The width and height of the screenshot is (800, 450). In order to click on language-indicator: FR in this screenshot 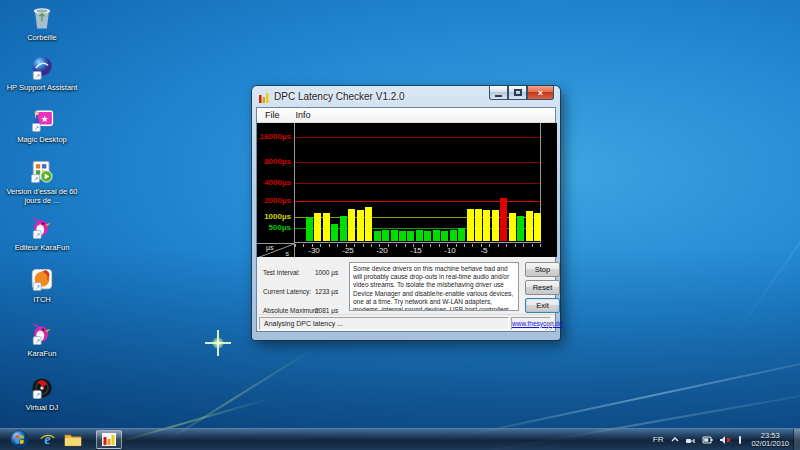, I will do `click(658, 440)`.